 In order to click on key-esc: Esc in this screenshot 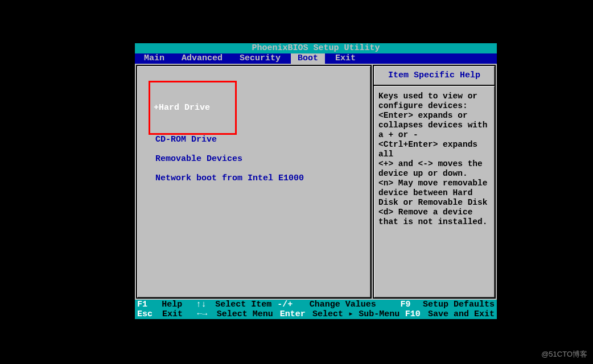, I will do `click(145, 314)`.